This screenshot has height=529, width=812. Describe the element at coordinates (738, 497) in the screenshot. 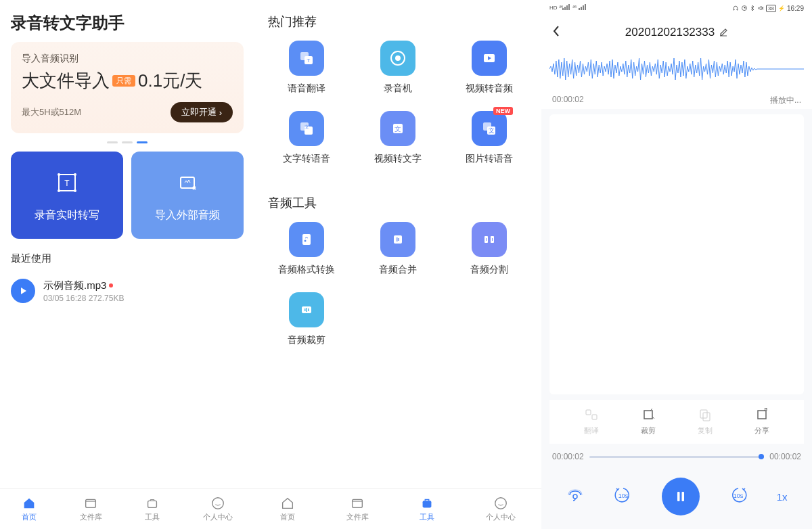

I see `skip-forward-button: 10s` at that location.